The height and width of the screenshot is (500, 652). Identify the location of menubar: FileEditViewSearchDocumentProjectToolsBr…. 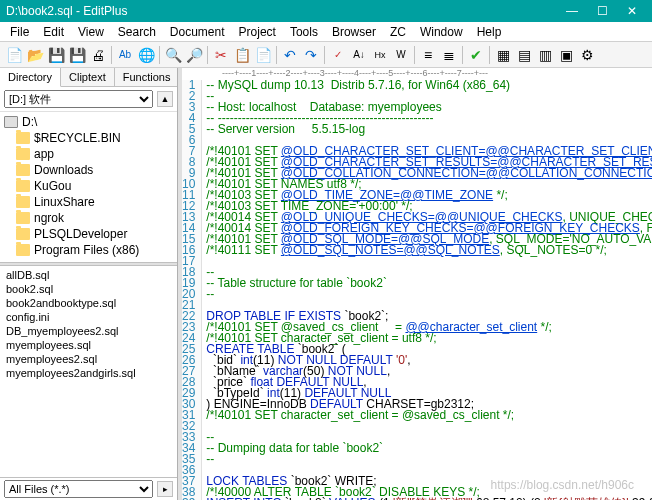
(326, 32).